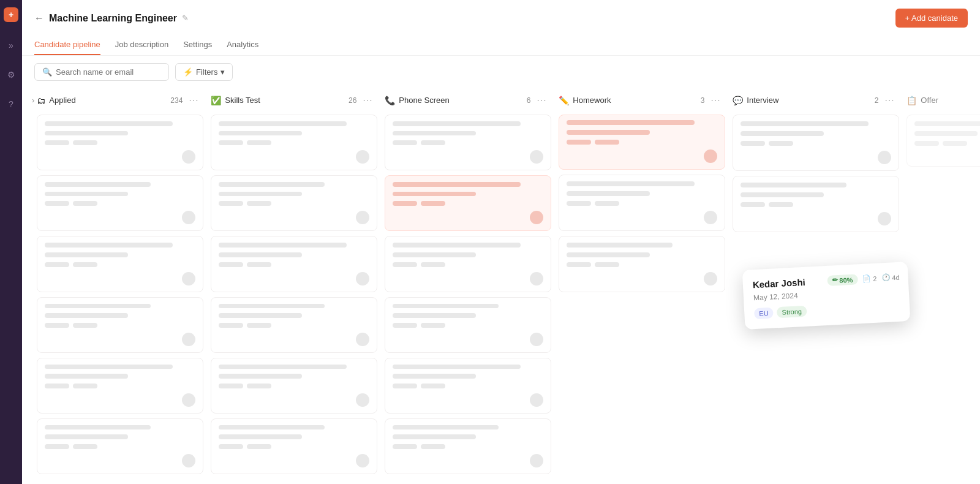  I want to click on sidebar-collapse-icon: », so click(11, 45).